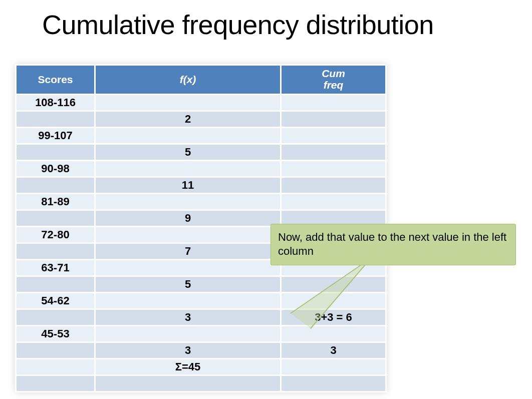 This screenshot has height=399, width=532. I want to click on table-header-row: Scores f(x) Cumfreq, so click(201, 80).